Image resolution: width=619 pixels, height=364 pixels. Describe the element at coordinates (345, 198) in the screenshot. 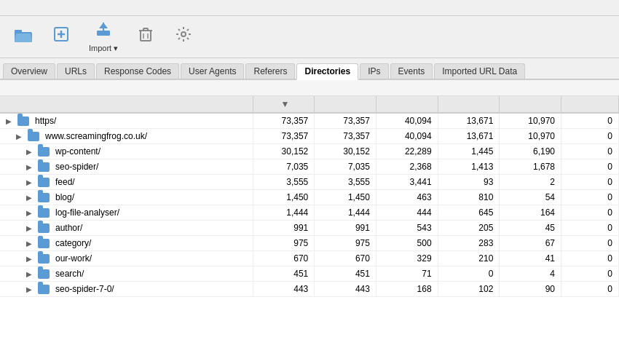

I see `cell-allBots: 1,450` at that location.